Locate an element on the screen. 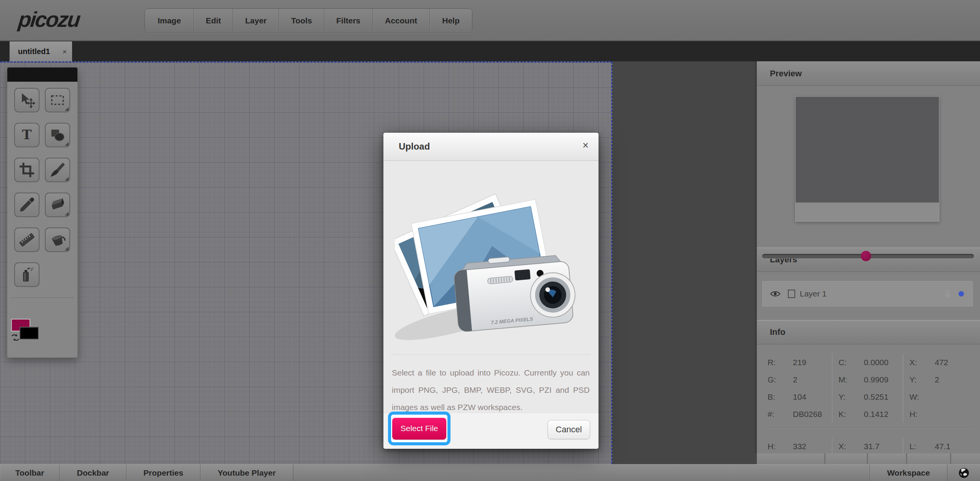  info-row: M:0.9909 is located at coordinates (871, 380).